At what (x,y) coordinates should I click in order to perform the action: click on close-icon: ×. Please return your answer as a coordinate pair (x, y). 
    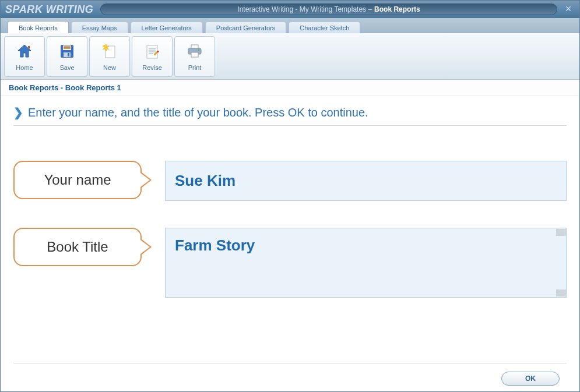
    Looking at the image, I should click on (568, 9).